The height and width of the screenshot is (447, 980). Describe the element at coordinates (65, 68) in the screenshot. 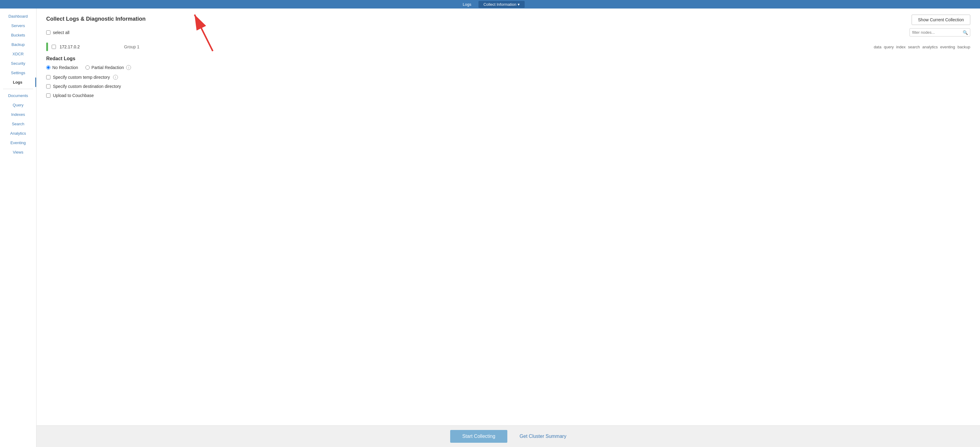

I see `no-redaction-label: No Redaction` at that location.